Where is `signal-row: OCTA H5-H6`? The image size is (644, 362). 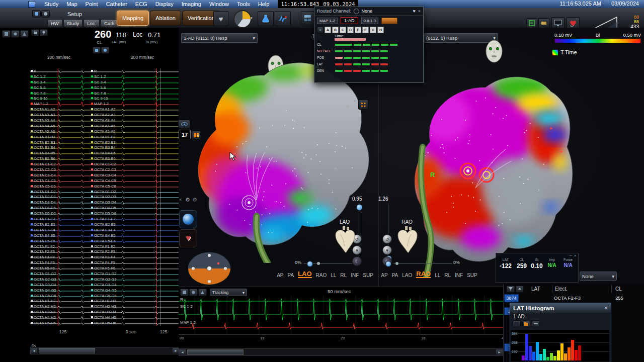
signal-row: OCTA H5-H6 is located at coordinates (135, 323).